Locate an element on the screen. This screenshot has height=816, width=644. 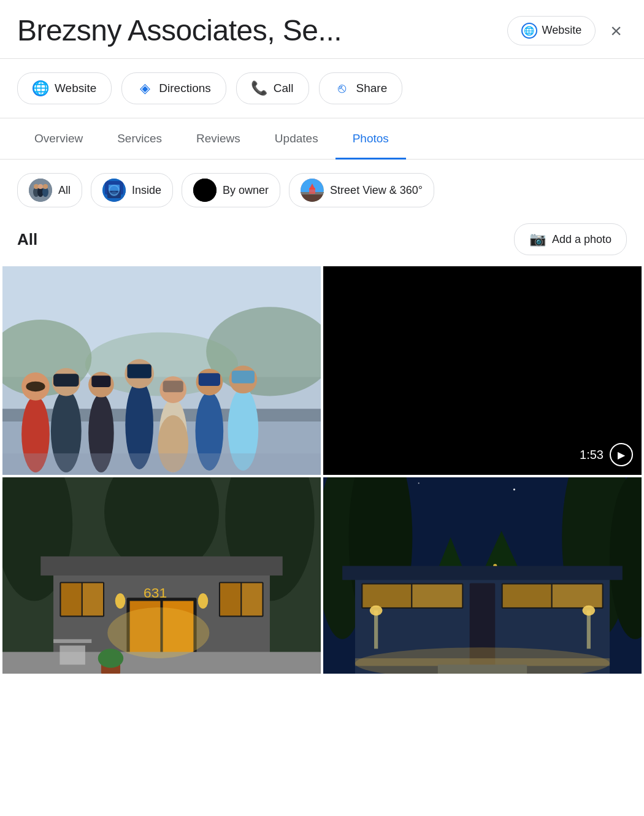
chip-street-view-label: Street View & 360° is located at coordinates (377, 190).